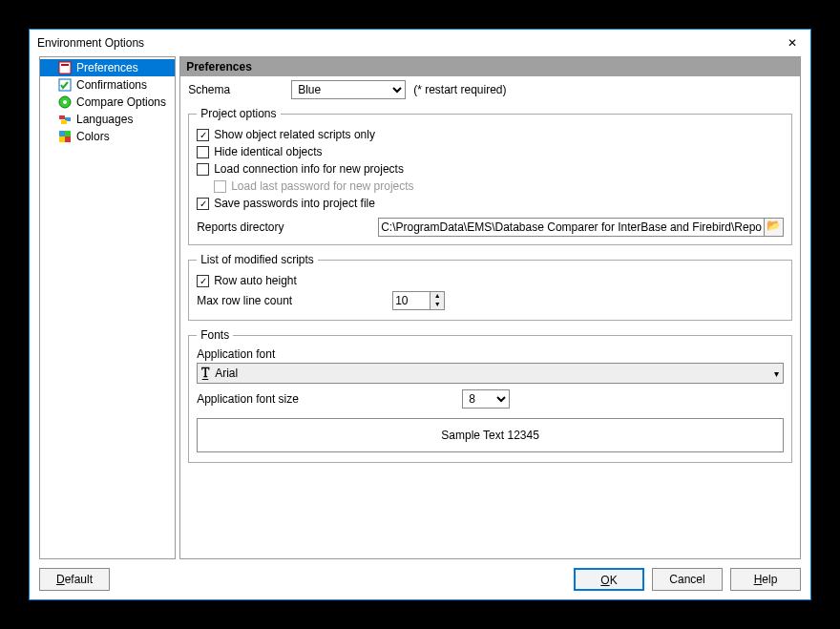 Image resolution: width=840 pixels, height=629 pixels. I want to click on cb-label: Load last password for new projects, so click(323, 186).